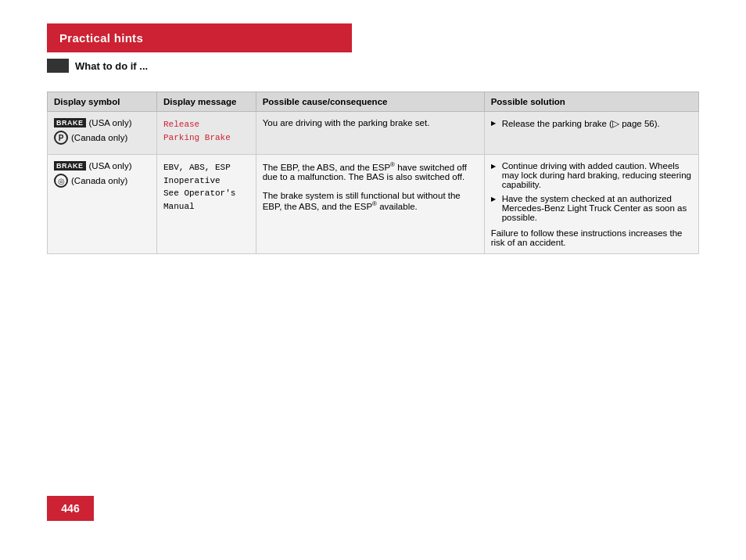  I want to click on symbol-row-canada-1: P (Canada only), so click(102, 138).